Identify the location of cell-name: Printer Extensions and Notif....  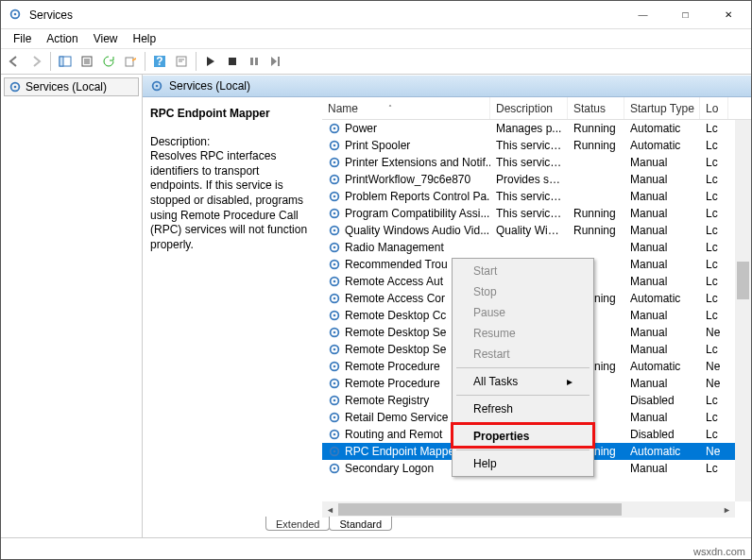
(406, 162).